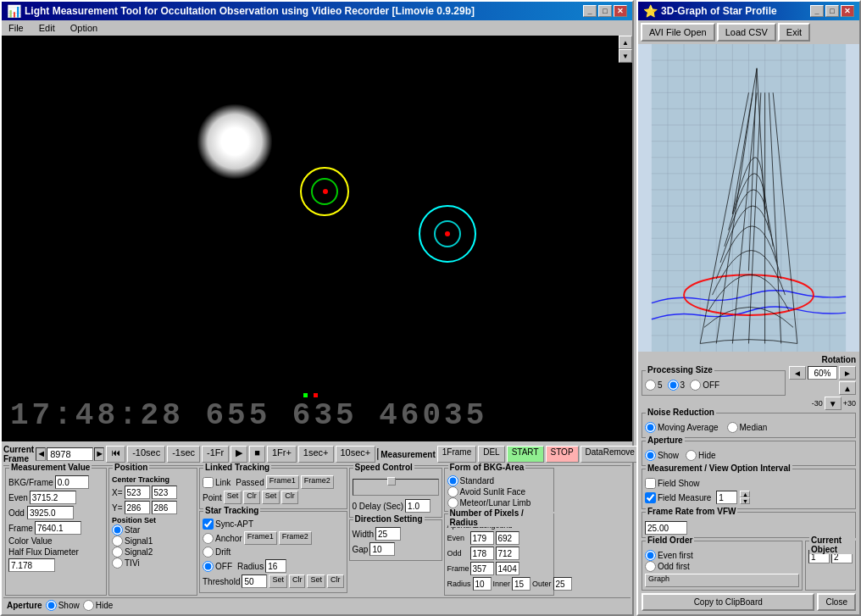 This screenshot has height=616, width=861. I want to click on even-input, so click(53, 497).